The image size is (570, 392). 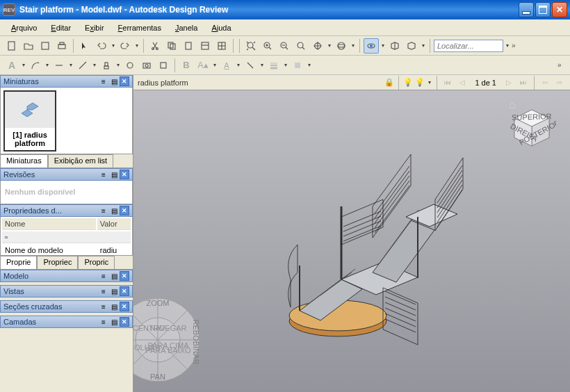 I want to click on lighting-icon, so click(x=412, y=46).